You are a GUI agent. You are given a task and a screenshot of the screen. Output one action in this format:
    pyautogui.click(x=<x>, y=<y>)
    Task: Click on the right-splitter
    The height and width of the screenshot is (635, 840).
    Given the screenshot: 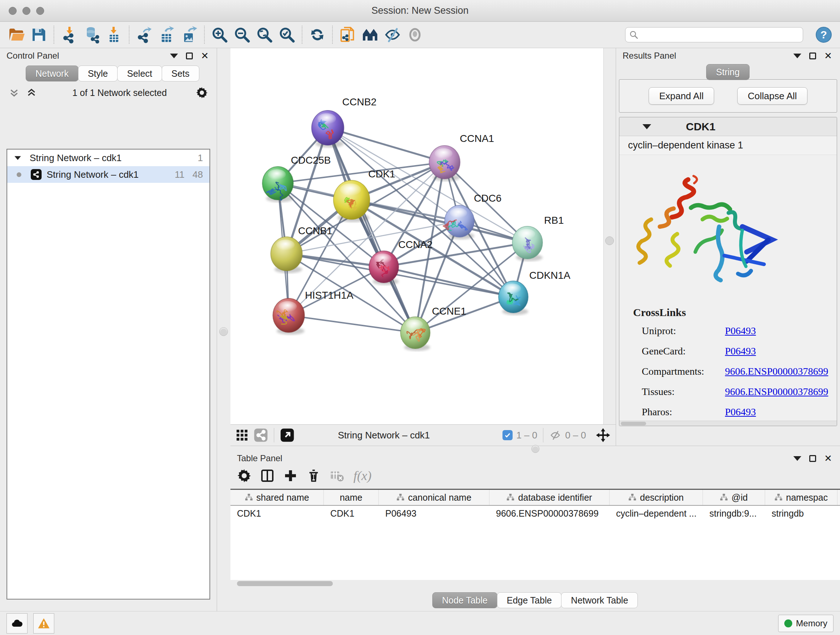 What is the action you would take?
    pyautogui.click(x=609, y=236)
    